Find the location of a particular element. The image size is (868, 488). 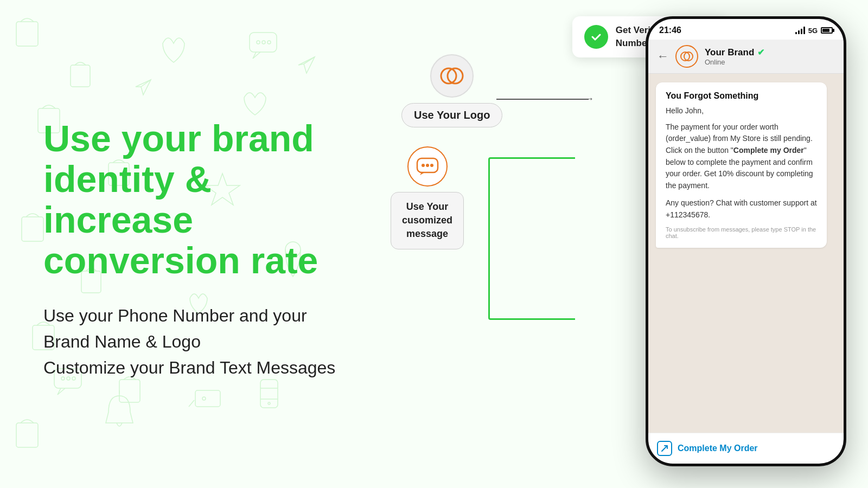

main-heading: Use your brand identity & increase conve… is located at coordinates (190, 200).